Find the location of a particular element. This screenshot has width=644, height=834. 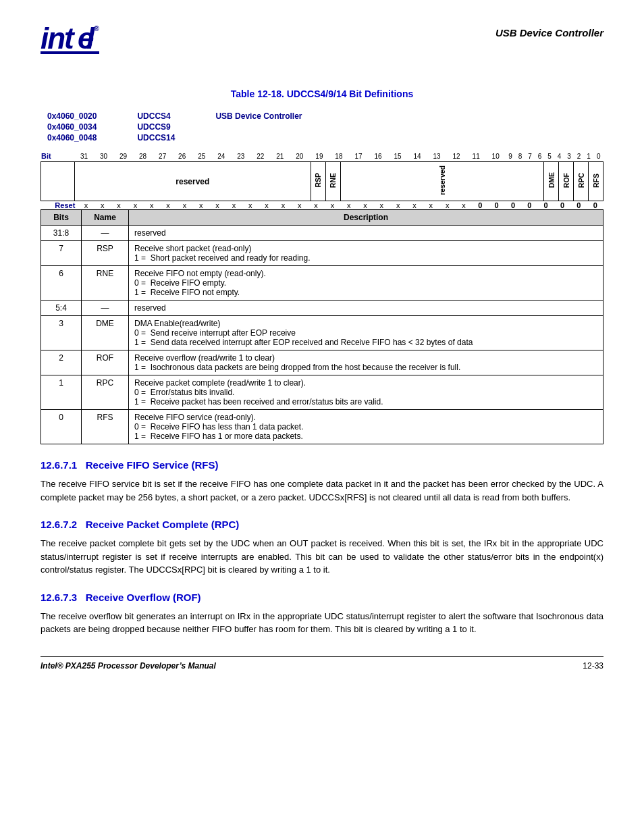

bn-19: 19 is located at coordinates (319, 156).